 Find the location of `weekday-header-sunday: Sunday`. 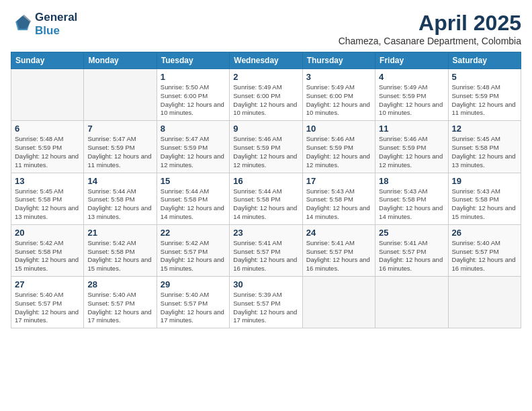

weekday-header-sunday: Sunday is located at coordinates (48, 60).